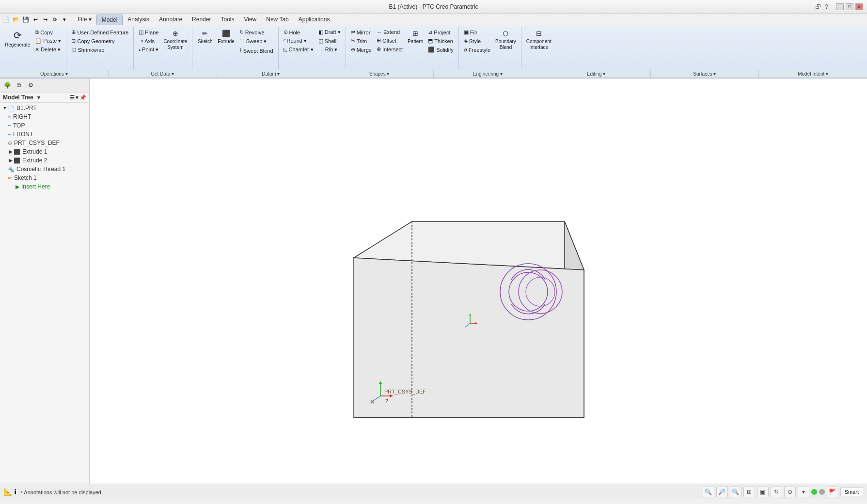 The height and width of the screenshot is (504, 867). I want to click on copy-geometry-button: ⊡ Copy Geometry, so click(100, 41).